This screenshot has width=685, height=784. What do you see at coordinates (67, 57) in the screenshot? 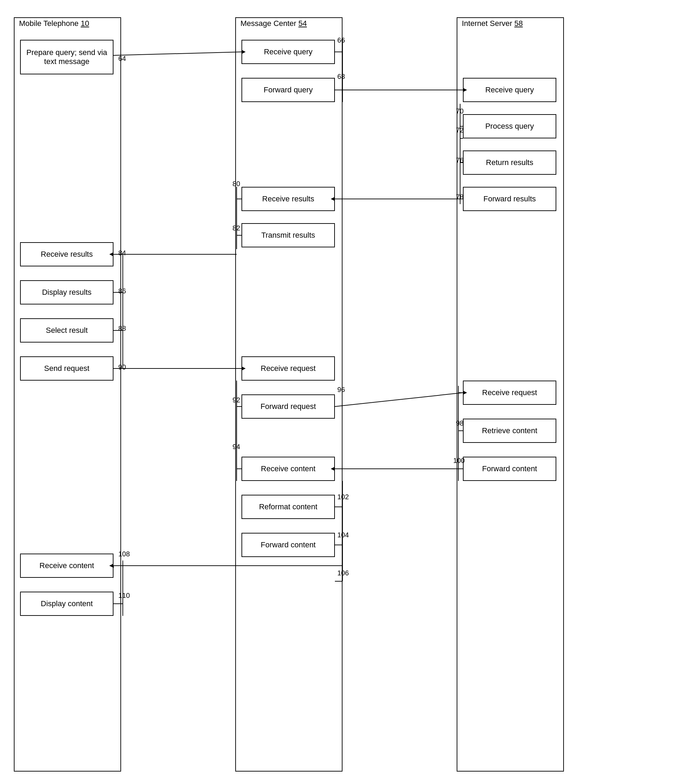
I see `mobile-prepare-box: Prepare query; send via text message` at bounding box center [67, 57].